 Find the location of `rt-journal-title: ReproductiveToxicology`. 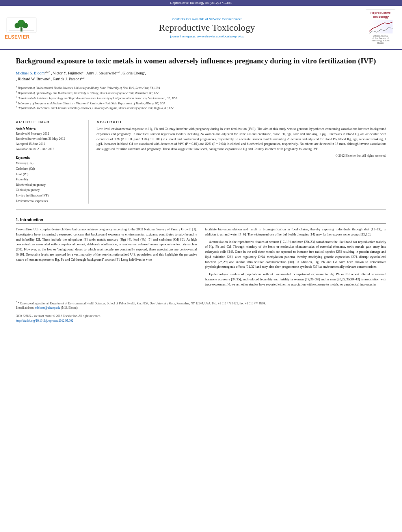

rt-journal-title: ReproductiveToxicology is located at coordinates (381, 15).